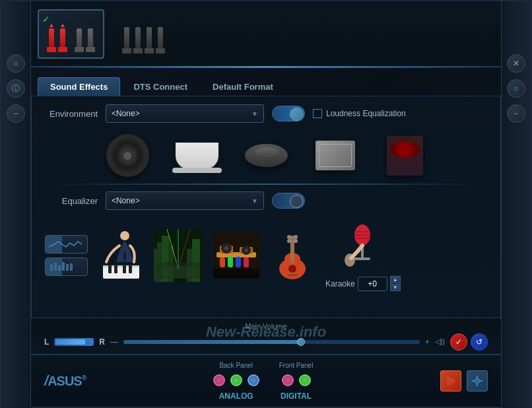  Describe the element at coordinates (178, 255) in the screenshot. I see `concert-svg` at that location.